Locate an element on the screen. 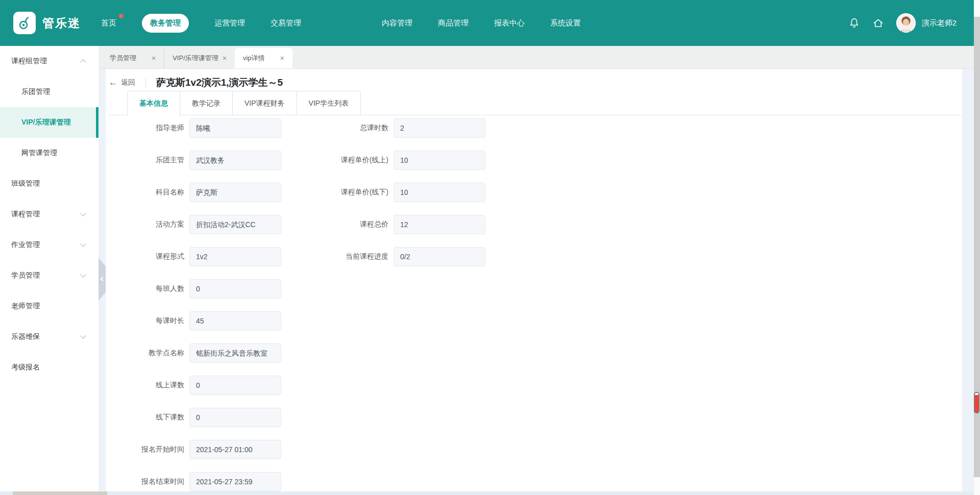  form-row: 乐团主管武汉教务 is located at coordinates (195, 160).